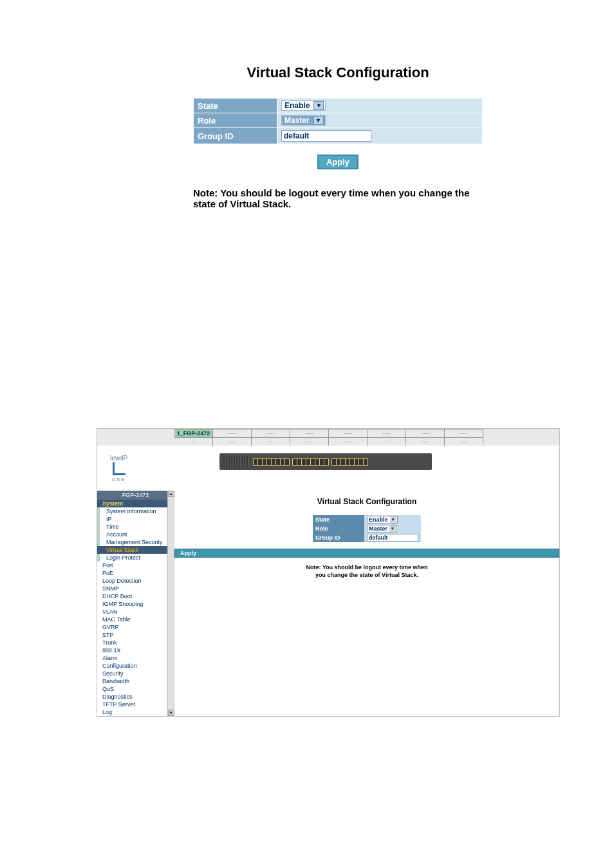 The image size is (614, 868). What do you see at coordinates (236, 462) in the screenshot?
I see `switch-led-block` at bounding box center [236, 462].